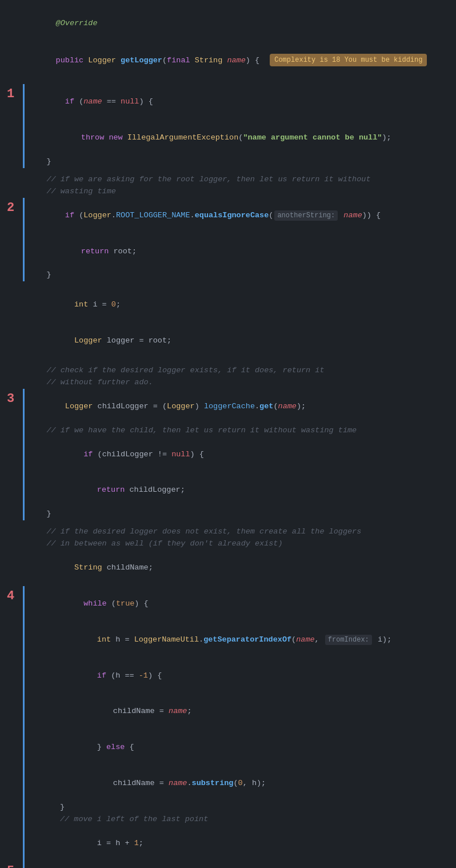 Image resolution: width=456 pixels, height=868 pixels. What do you see at coordinates (237, 604) in the screenshot?
I see `line-while: while (true) {` at bounding box center [237, 604].